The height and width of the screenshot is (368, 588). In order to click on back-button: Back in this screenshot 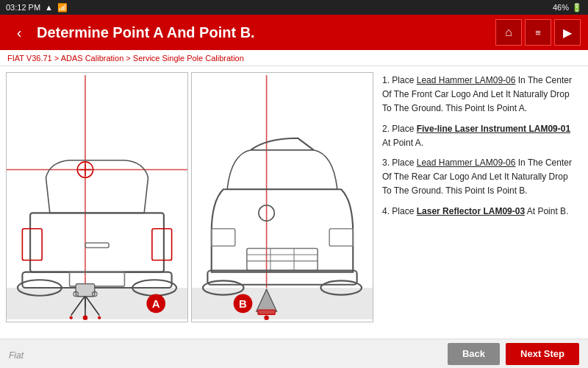, I will do `click(473, 354)`.